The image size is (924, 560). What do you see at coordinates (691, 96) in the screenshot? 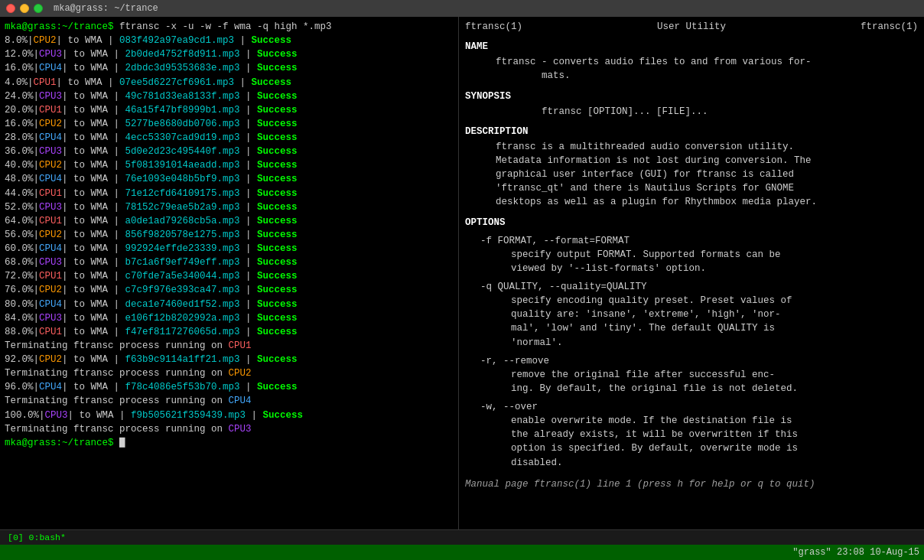
I see `synopsis-section: SYNOPSIS` at bounding box center [691, 96].